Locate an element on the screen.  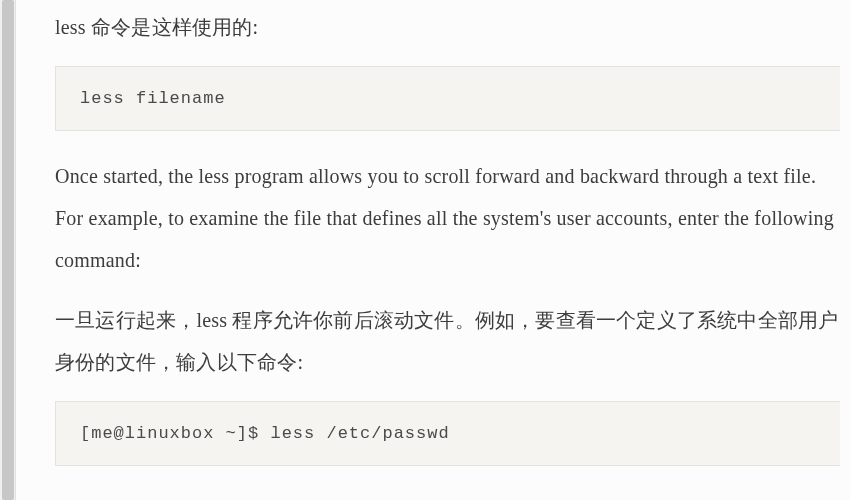
code-block-1: less filename is located at coordinates (448, 98).